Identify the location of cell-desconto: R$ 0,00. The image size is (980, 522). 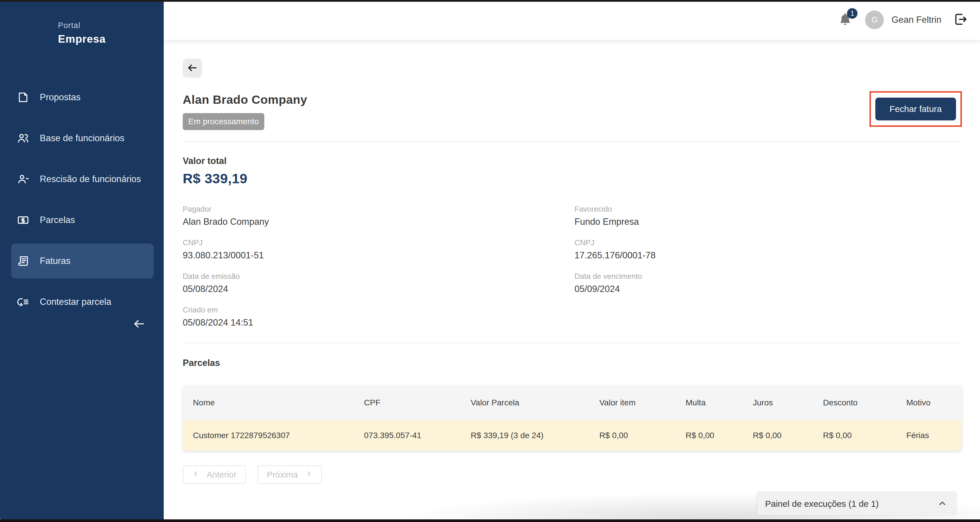
(854, 436).